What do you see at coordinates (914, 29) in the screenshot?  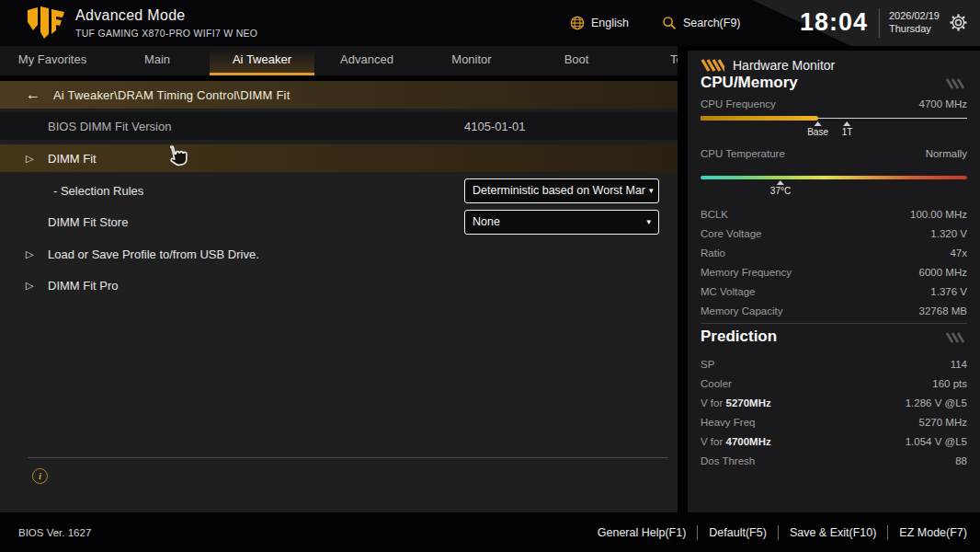 I see `clock-weekday: Thursday` at bounding box center [914, 29].